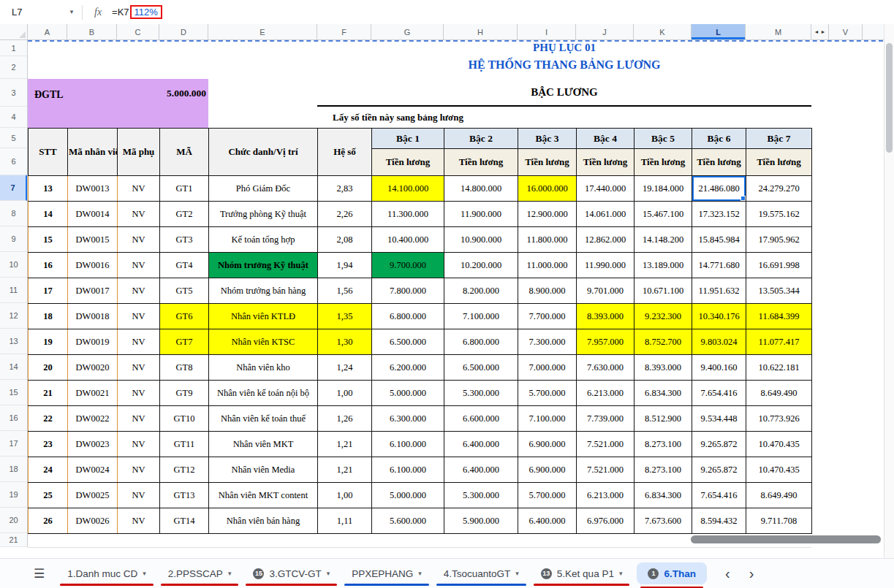  Describe the element at coordinates (263, 342) in the screenshot. I see `cell: Nhân viên KTSC` at that location.